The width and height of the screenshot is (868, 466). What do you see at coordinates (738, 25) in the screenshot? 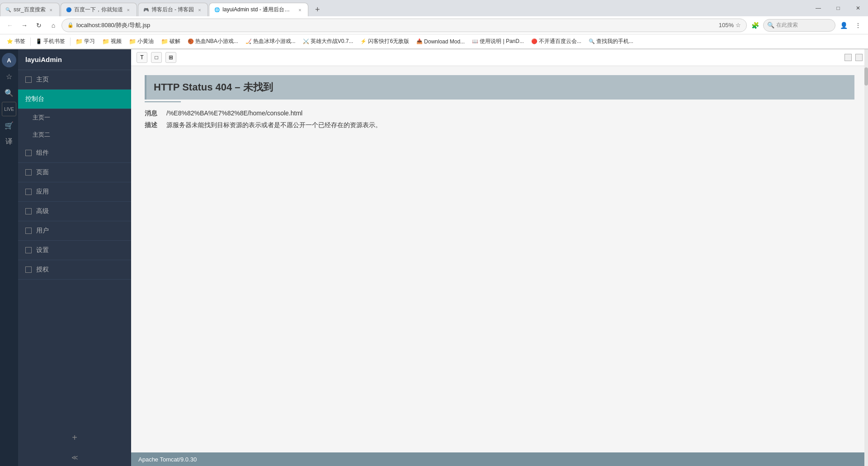
I see `bookmark-star-icon: ☆` at bounding box center [738, 25].